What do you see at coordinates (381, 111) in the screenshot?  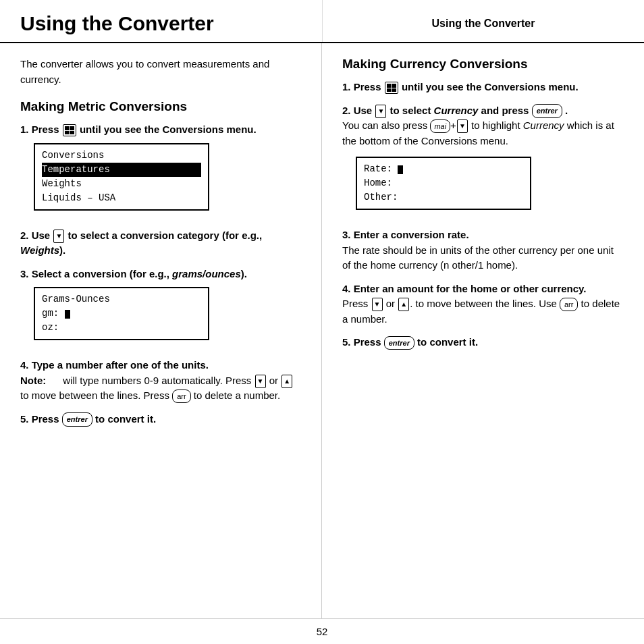 I see `nav-down-icon-r2: ▼` at bounding box center [381, 111].